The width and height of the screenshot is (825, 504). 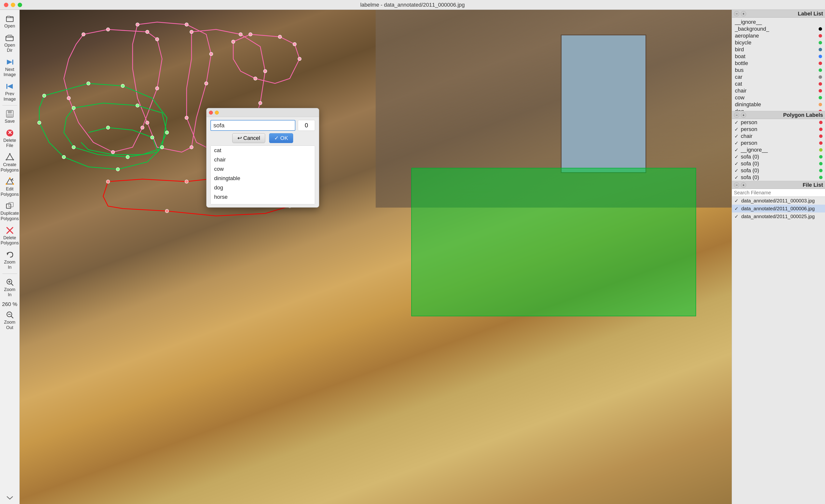 I want to click on cancel-button: ↩ Cancel, so click(x=249, y=138).